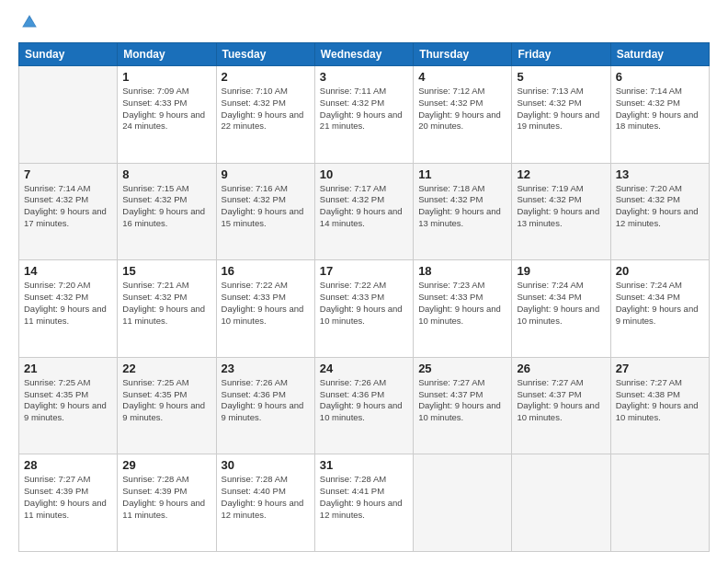  Describe the element at coordinates (166, 465) in the screenshot. I see `day-number: 29` at that location.